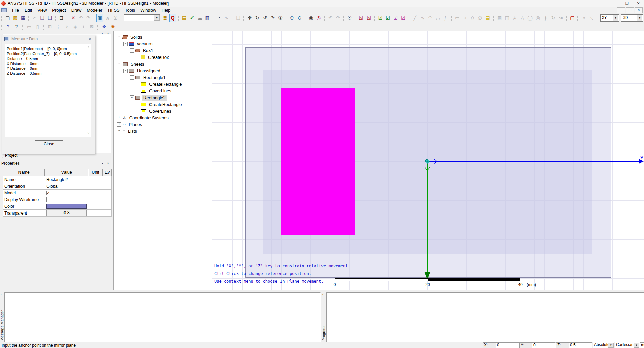 The height and width of the screenshot is (348, 644). I want to click on message-manager-close-icon: x, so click(1, 294).